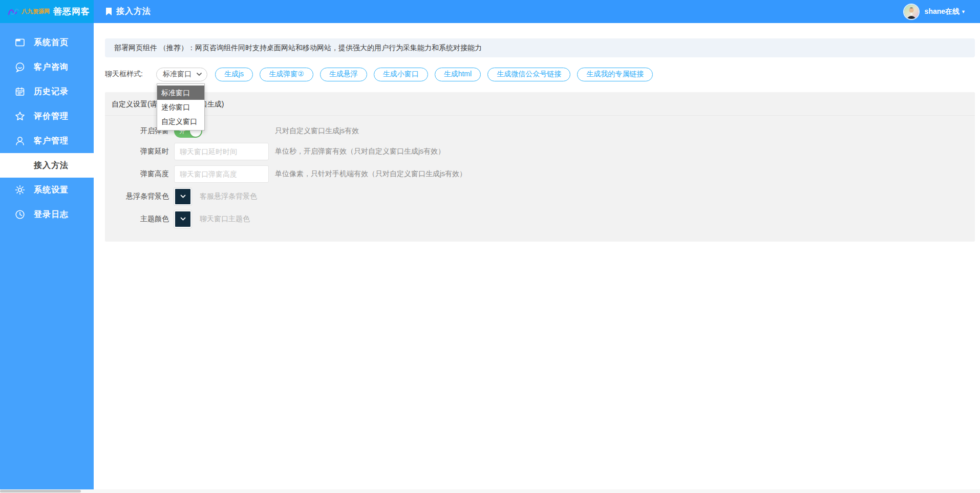 Image resolution: width=980 pixels, height=493 pixels. I want to click on sidebar-item-settings: 系统设置, so click(47, 190).